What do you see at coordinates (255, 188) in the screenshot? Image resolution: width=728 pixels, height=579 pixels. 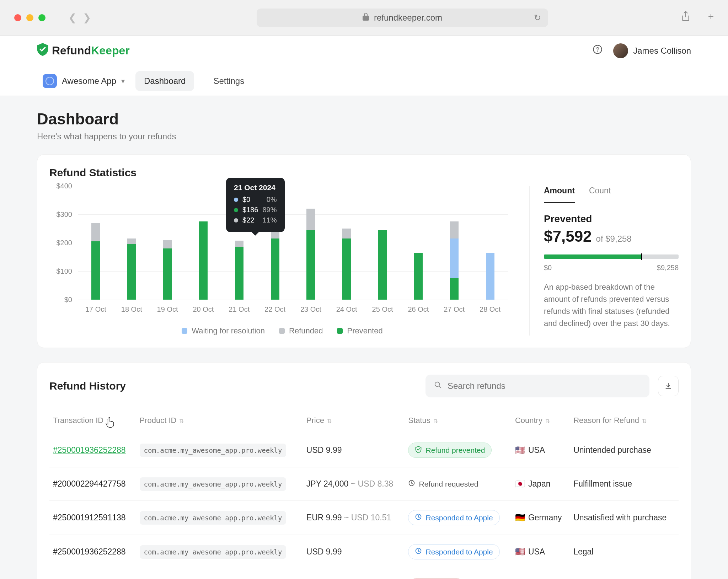 I see `tooltip-date: 21 Oct 2024` at bounding box center [255, 188].